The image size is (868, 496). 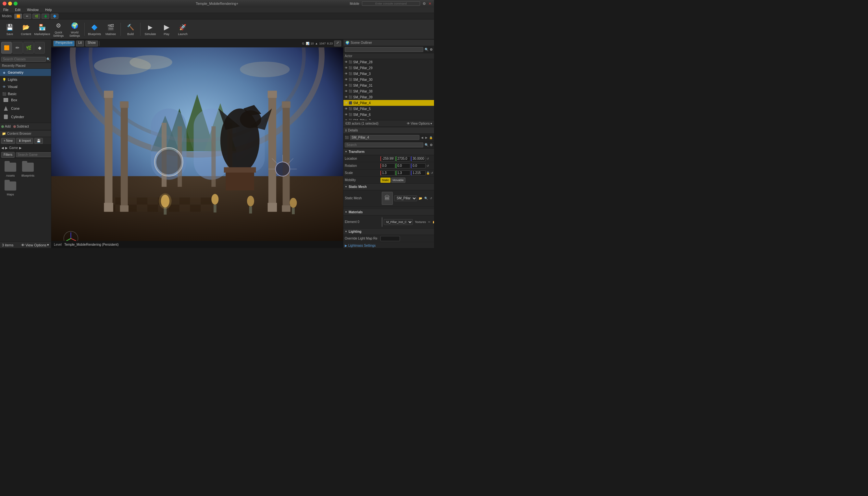 What do you see at coordinates (432, 173) in the screenshot?
I see `scale-reset: ↺` at bounding box center [432, 173].